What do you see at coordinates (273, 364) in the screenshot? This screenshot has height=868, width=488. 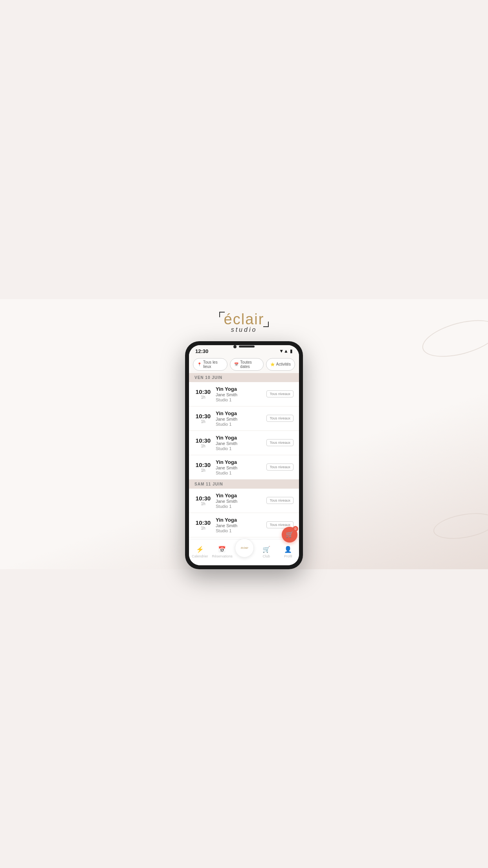 I see `star-icon: ⭐` at bounding box center [273, 364].